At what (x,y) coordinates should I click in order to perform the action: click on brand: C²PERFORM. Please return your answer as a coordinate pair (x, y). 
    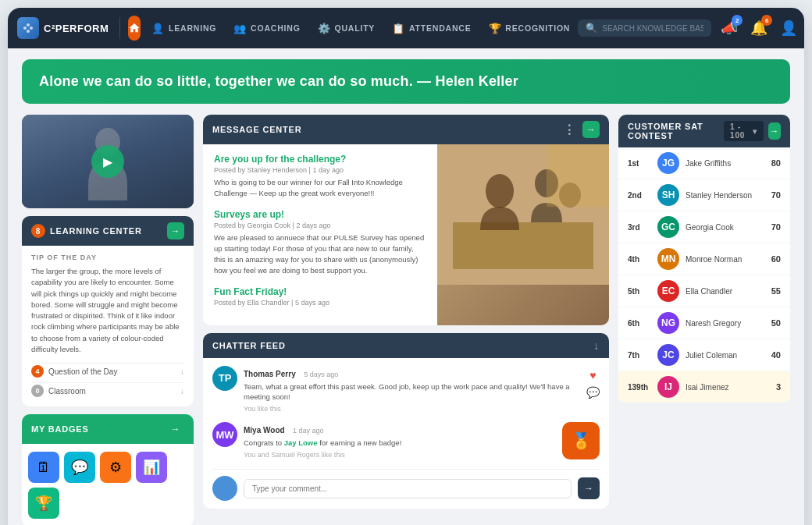
    Looking at the image, I should click on (69, 28).